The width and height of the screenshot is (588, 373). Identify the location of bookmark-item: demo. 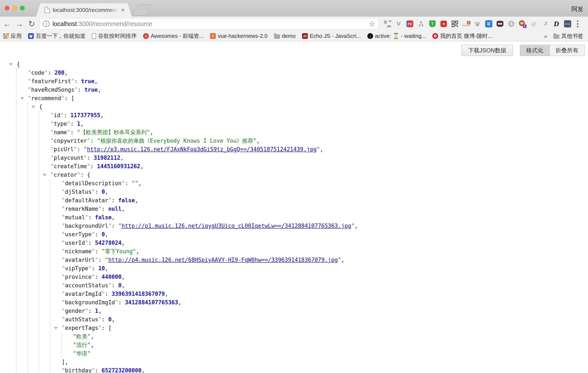
(285, 36).